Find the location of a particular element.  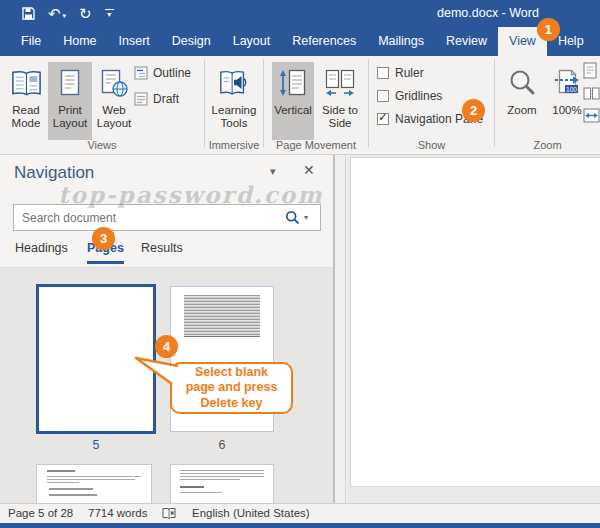

tab-references: References is located at coordinates (324, 42).